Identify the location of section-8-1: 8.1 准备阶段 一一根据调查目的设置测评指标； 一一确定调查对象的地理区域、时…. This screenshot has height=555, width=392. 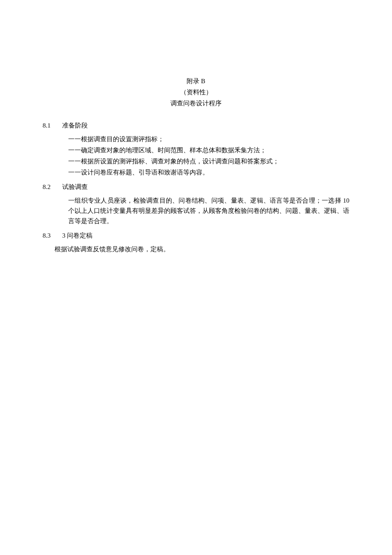
(196, 149).